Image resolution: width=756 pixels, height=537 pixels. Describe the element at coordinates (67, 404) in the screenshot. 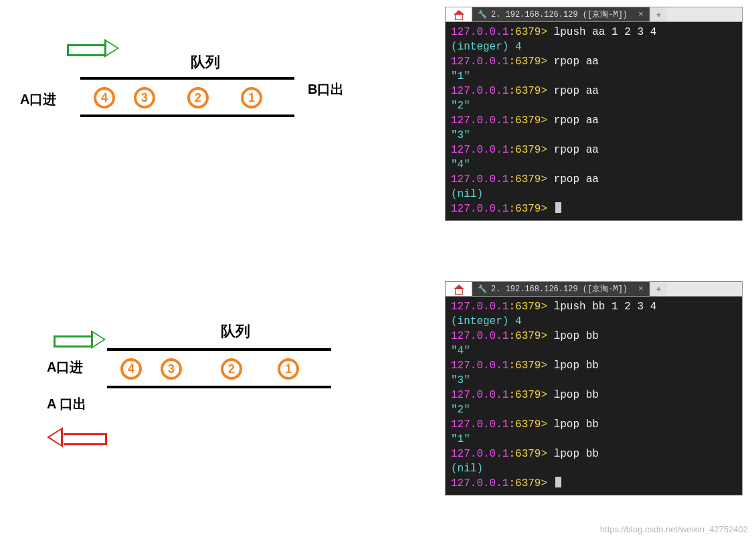

I see `label-a-out: A 口出` at that location.